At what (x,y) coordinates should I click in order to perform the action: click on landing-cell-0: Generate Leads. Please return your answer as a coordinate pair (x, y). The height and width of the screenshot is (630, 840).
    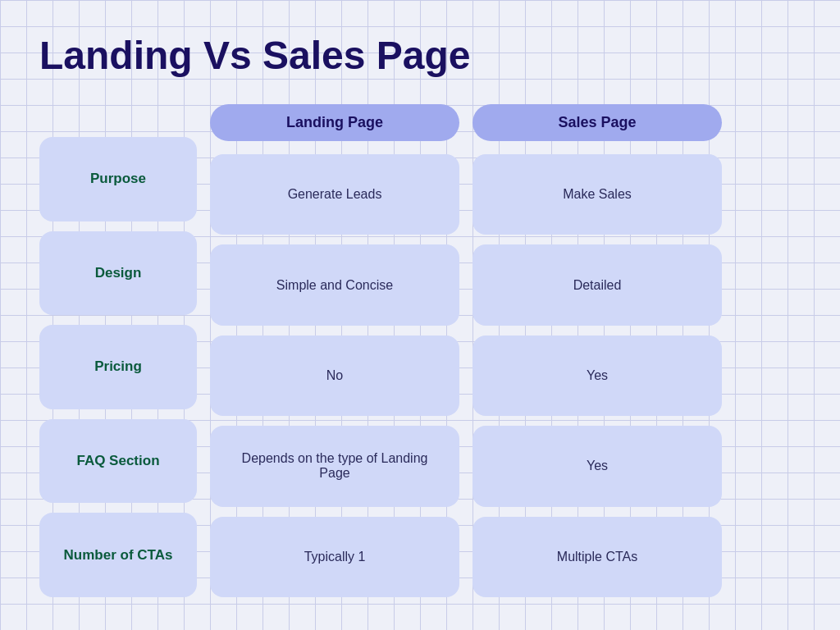
    Looking at the image, I should click on (335, 194).